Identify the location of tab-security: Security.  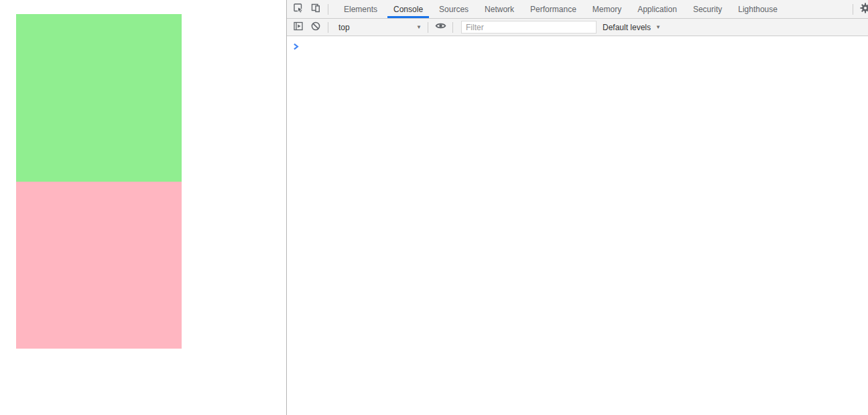
(708, 9).